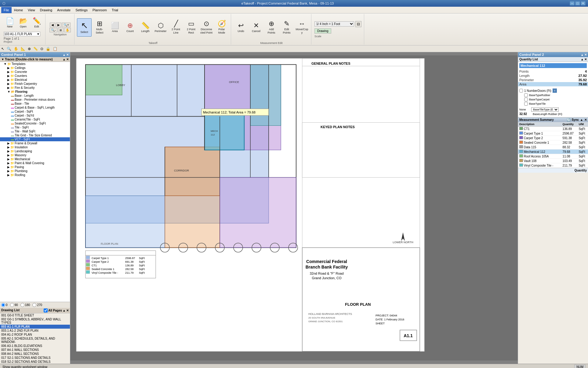 This screenshot has height=368, width=588. Describe the element at coordinates (572, 3) in the screenshot. I see `minimize-button: ─` at that location.